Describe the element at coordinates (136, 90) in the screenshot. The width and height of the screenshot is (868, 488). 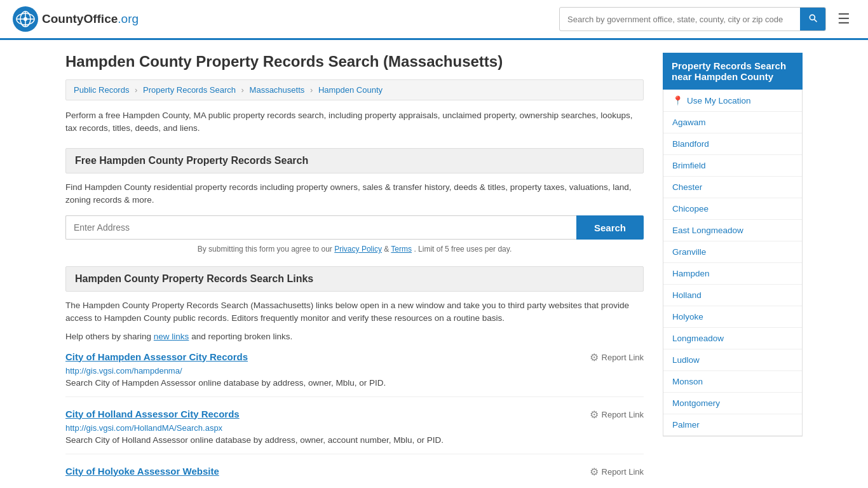
I see `breadcrumb-sep-1: ›` at that location.